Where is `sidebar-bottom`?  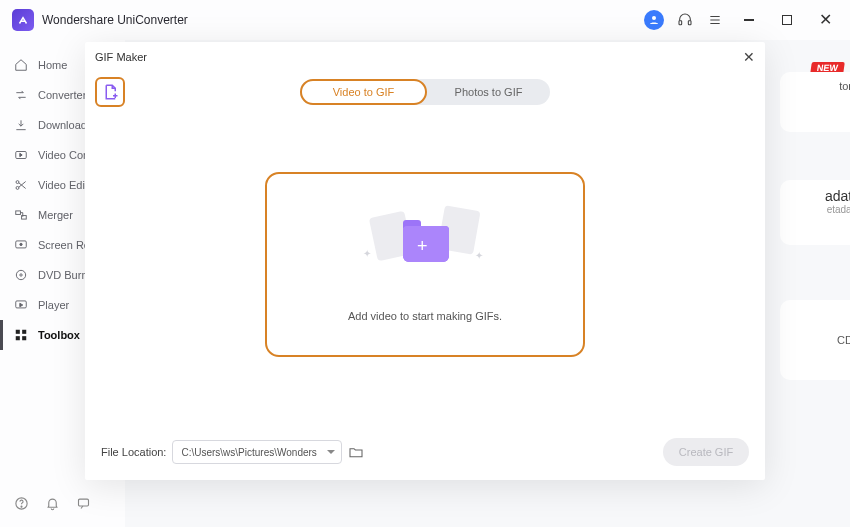
sidebar-bottom is located at coordinates (62, 506).